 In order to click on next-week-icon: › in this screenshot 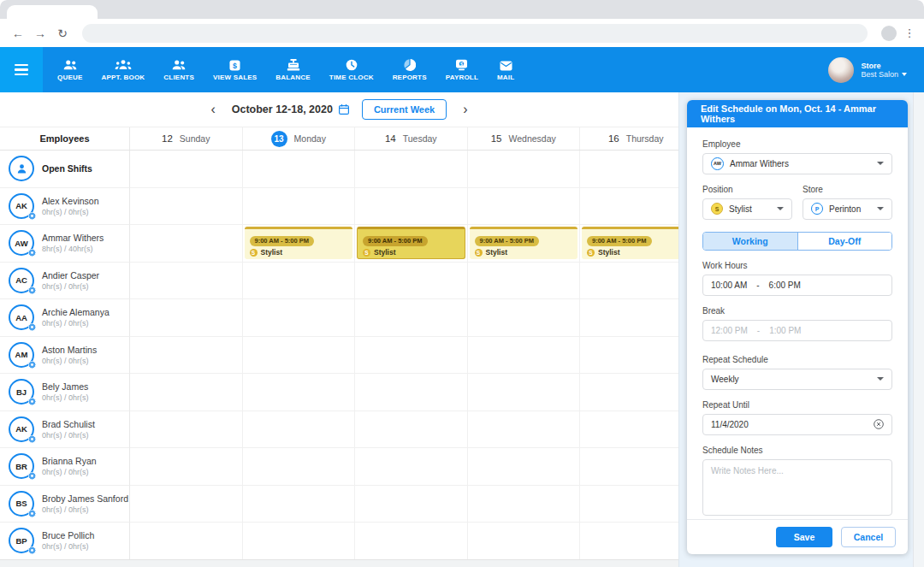, I will do `click(465, 109)`.